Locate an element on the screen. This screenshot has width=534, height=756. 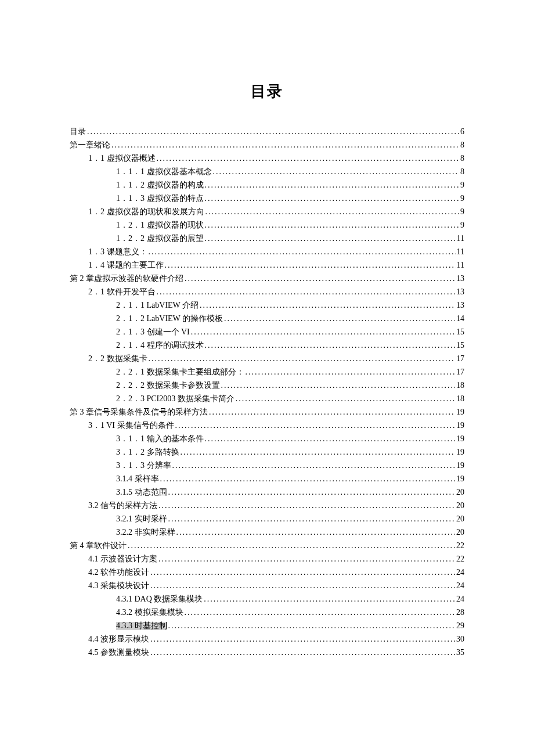
toc-entry: 1．3 课题意义：11 is located at coordinates (267, 252).